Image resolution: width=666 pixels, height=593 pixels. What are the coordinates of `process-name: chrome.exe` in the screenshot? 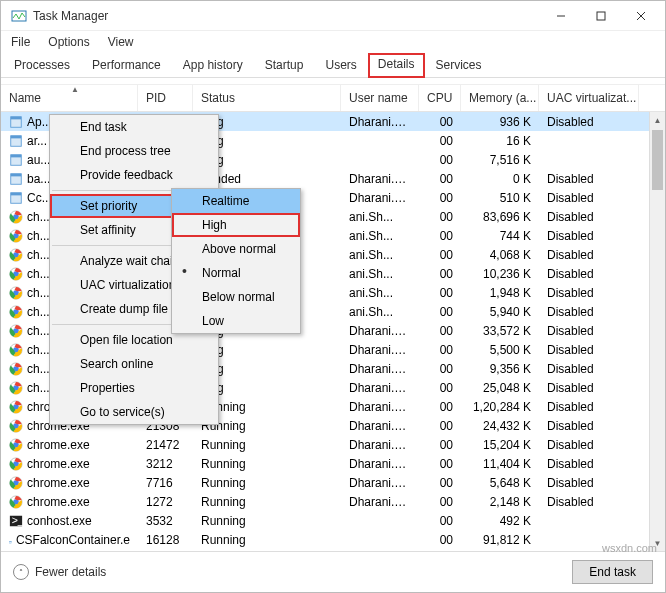 It's located at (58, 483).